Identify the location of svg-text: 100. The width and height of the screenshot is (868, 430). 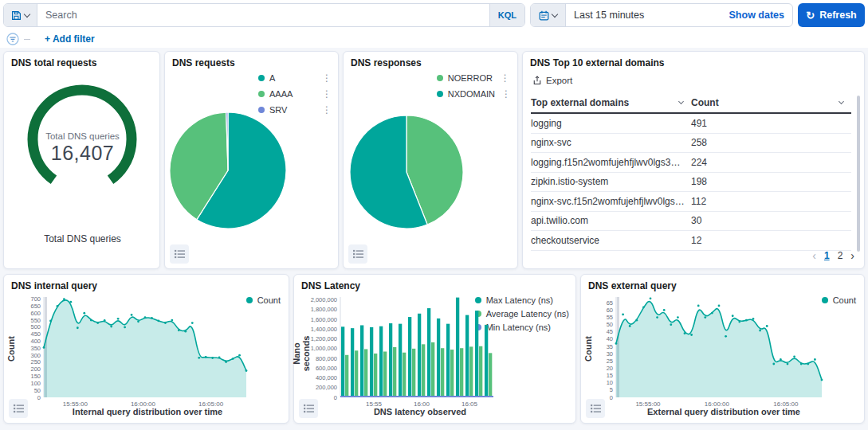
(35, 384).